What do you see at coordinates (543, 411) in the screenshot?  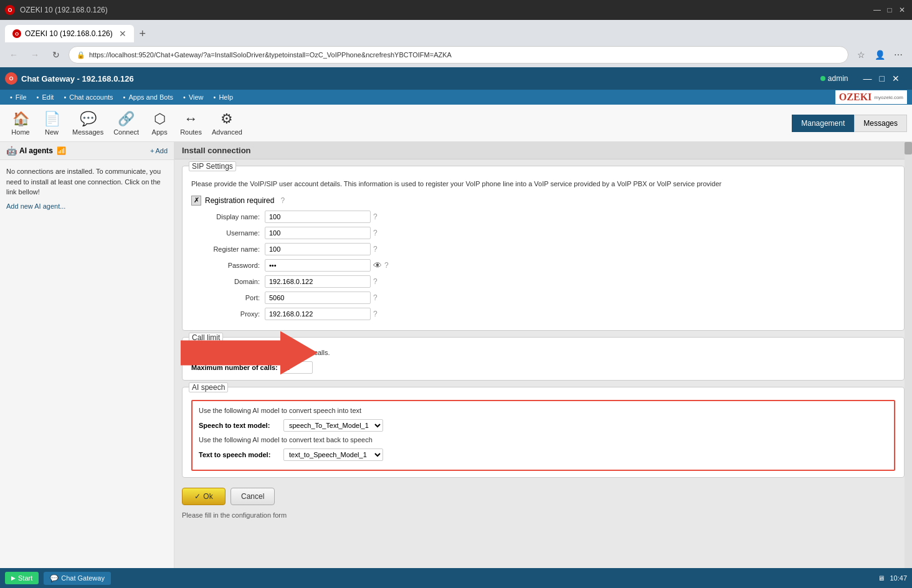 I see `stt-desc: Use the following AI model to convert sp…` at bounding box center [543, 411].